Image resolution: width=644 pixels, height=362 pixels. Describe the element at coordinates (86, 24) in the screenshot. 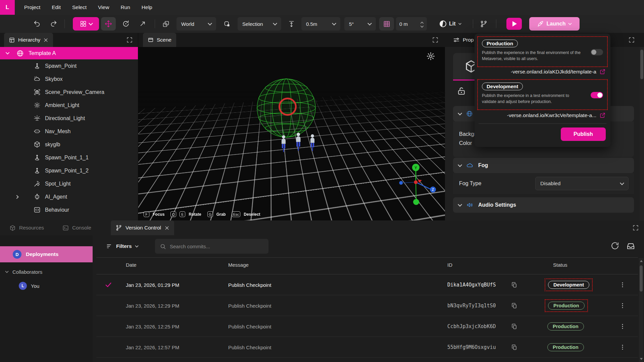

I see `asset-library-button` at that location.